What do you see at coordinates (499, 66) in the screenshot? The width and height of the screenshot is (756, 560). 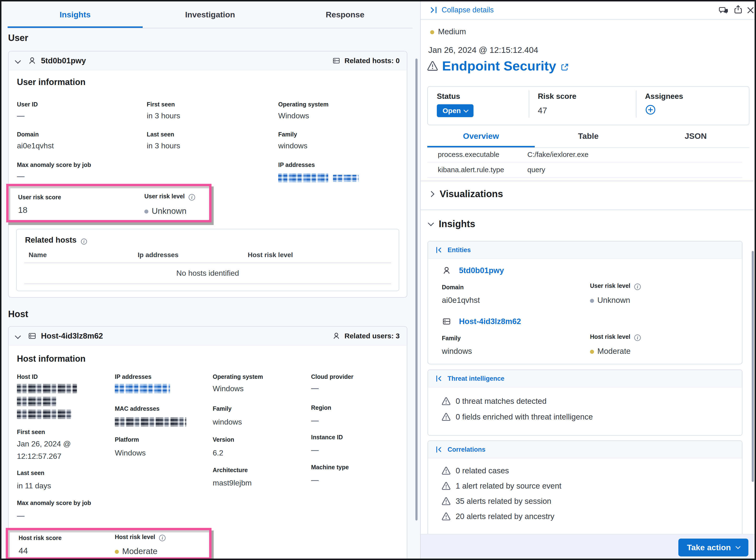 I see `alert-rule-link: Endpoint Security` at bounding box center [499, 66].